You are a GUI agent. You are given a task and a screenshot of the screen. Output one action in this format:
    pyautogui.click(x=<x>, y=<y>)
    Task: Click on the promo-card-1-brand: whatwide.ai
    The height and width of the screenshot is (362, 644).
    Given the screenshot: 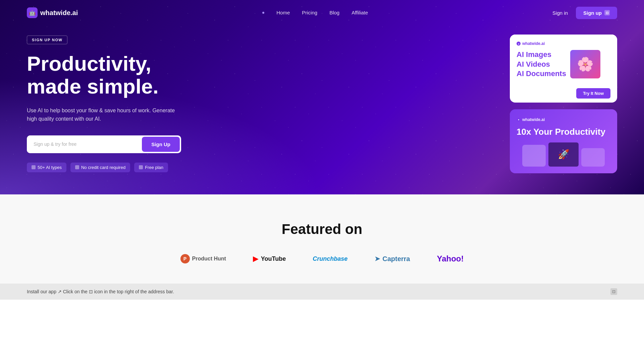 What is the action you would take?
    pyautogui.click(x=533, y=44)
    